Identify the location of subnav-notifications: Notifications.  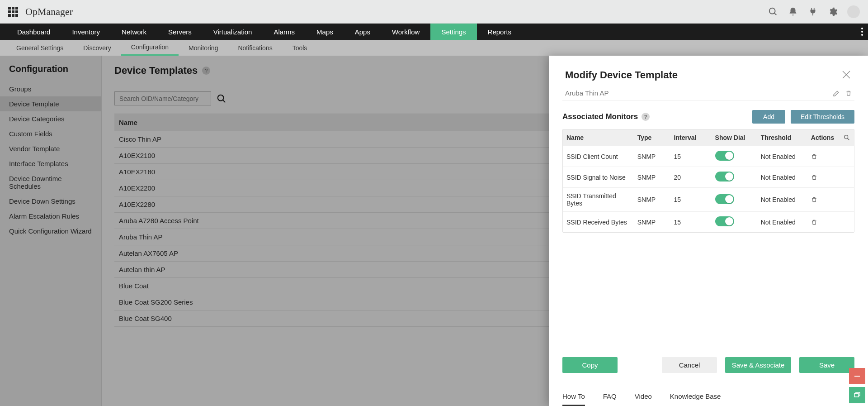
(255, 48).